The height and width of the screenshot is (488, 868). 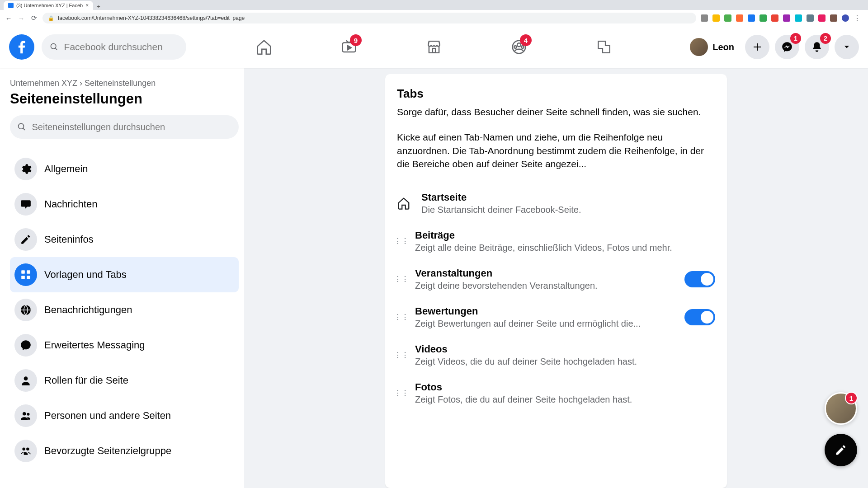 I want to click on sidebar-search-input, so click(x=132, y=127).